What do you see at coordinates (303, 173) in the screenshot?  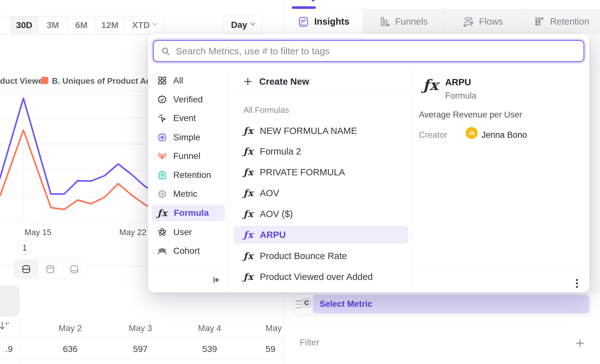 I see `formula-name: PRIVATE FORMULA` at bounding box center [303, 173].